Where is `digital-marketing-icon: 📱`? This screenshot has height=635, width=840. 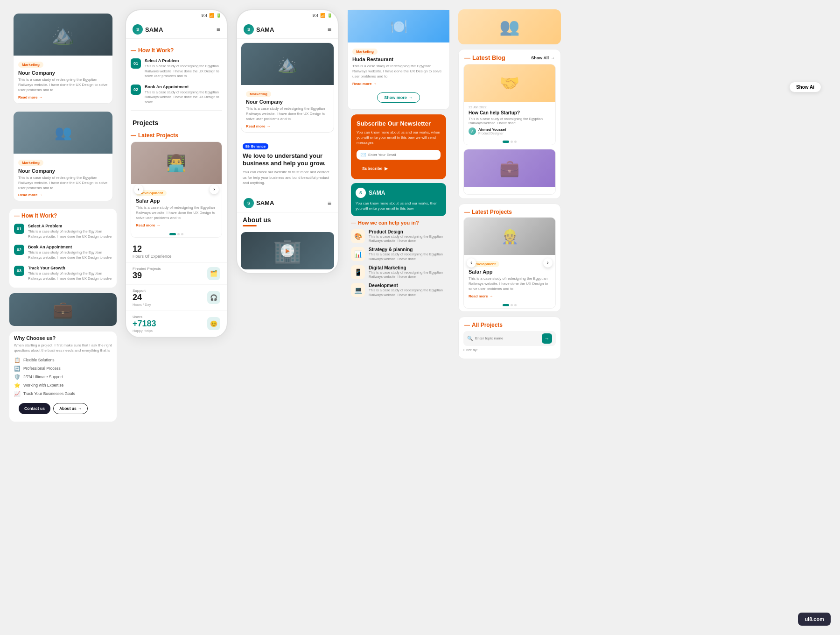 digital-marketing-icon: 📱 is located at coordinates (358, 272).